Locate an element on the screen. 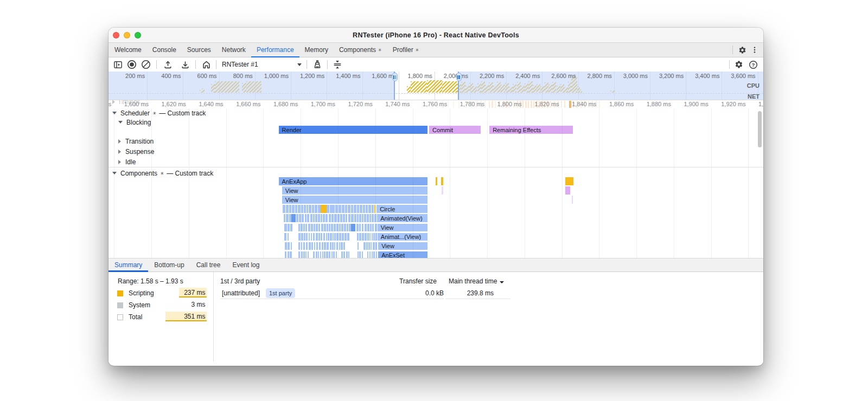  track-row-transition: Transition is located at coordinates (136, 141).